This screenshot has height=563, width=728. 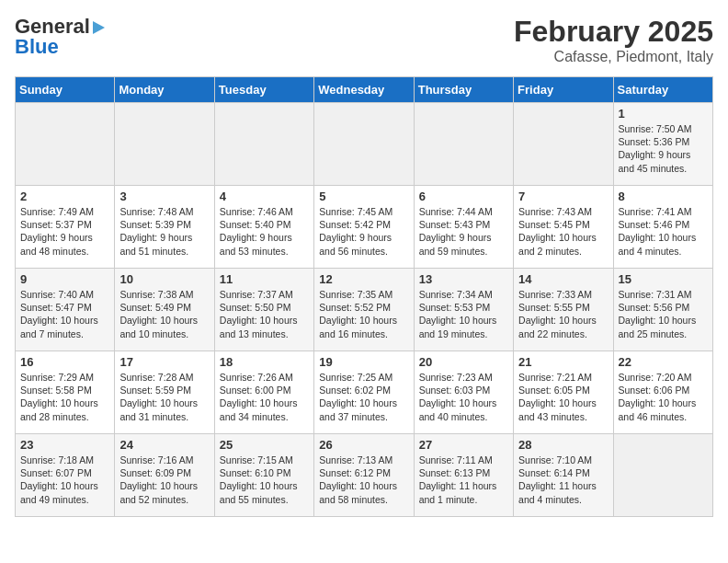 What do you see at coordinates (463, 227) in the screenshot?
I see `calendar-cell: 6Sunrise: 7:44 AM Sunset: 5:43 PM Daylig…` at bounding box center [463, 227].